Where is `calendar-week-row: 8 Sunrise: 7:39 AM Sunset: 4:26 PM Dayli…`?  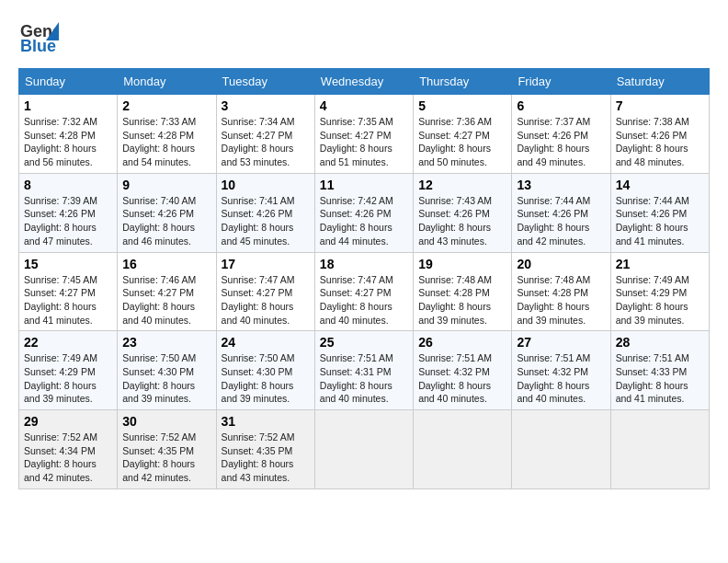
calendar-week-row: 8 Sunrise: 7:39 AM Sunset: 4:26 PM Dayli… is located at coordinates (364, 213).